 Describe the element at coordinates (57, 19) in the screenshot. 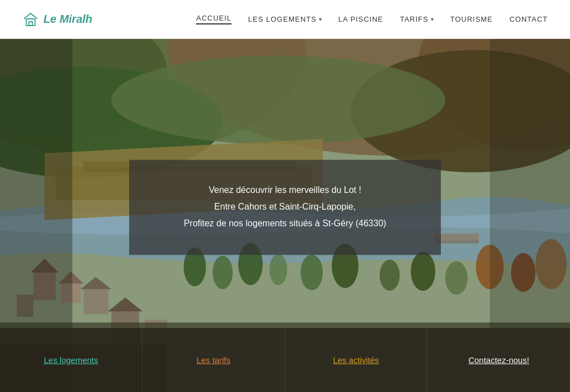

I see `logo: Le Miralh` at that location.